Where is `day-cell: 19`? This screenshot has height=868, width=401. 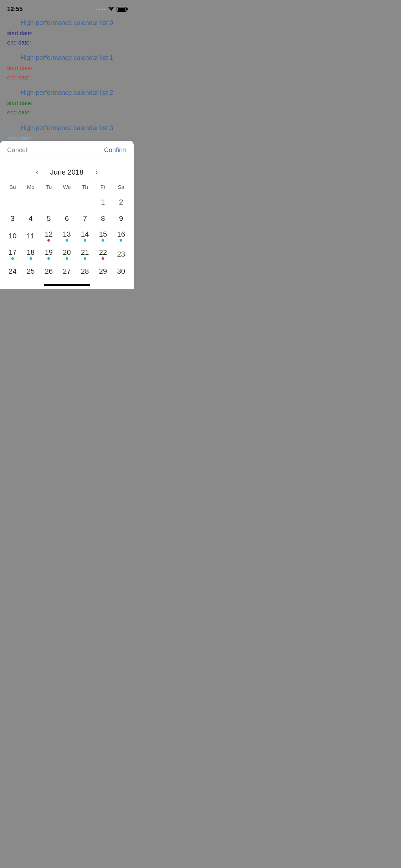
day-cell: 19 is located at coordinates (48, 254).